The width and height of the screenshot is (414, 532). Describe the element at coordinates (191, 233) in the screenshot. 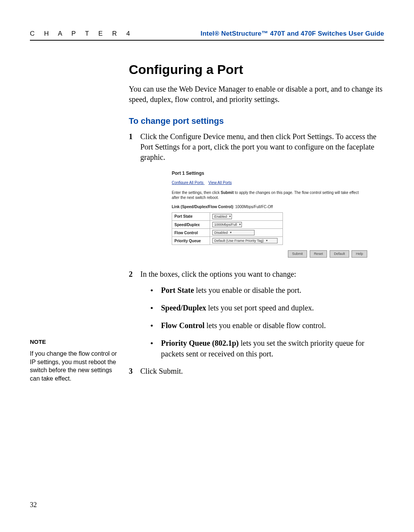

I see `label-flow-control: Flow Control` at that location.